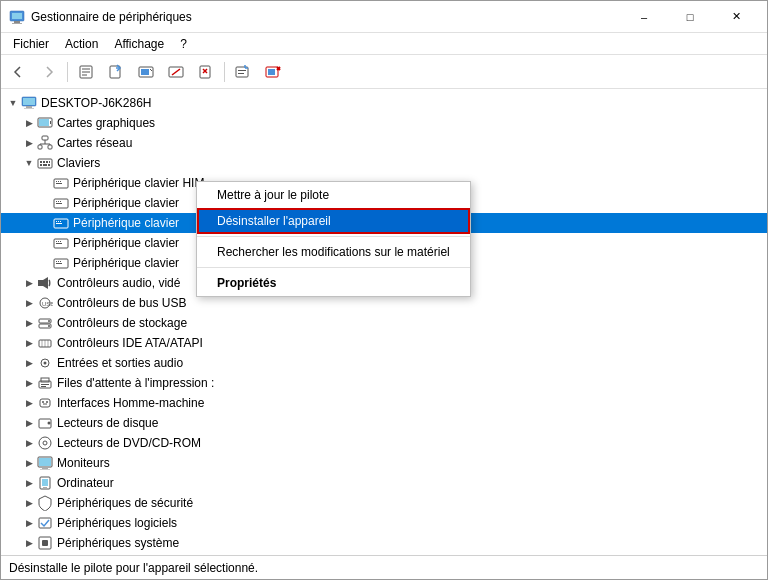 The width and height of the screenshot is (768, 580). I want to click on item-label: Lecteurs de disque, so click(108, 423).